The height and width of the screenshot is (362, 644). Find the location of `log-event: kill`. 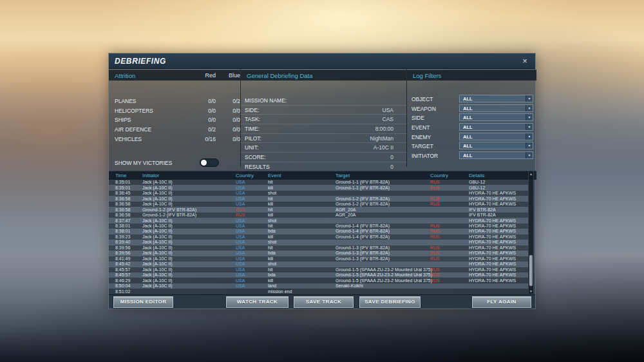

log-event: kill is located at coordinates (300, 281).